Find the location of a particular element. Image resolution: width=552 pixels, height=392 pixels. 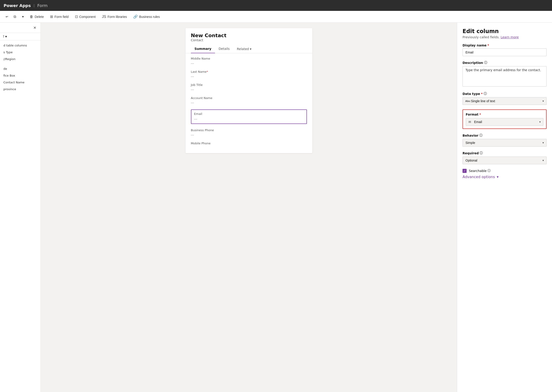

app-title: Power Apps is located at coordinates (17, 6).